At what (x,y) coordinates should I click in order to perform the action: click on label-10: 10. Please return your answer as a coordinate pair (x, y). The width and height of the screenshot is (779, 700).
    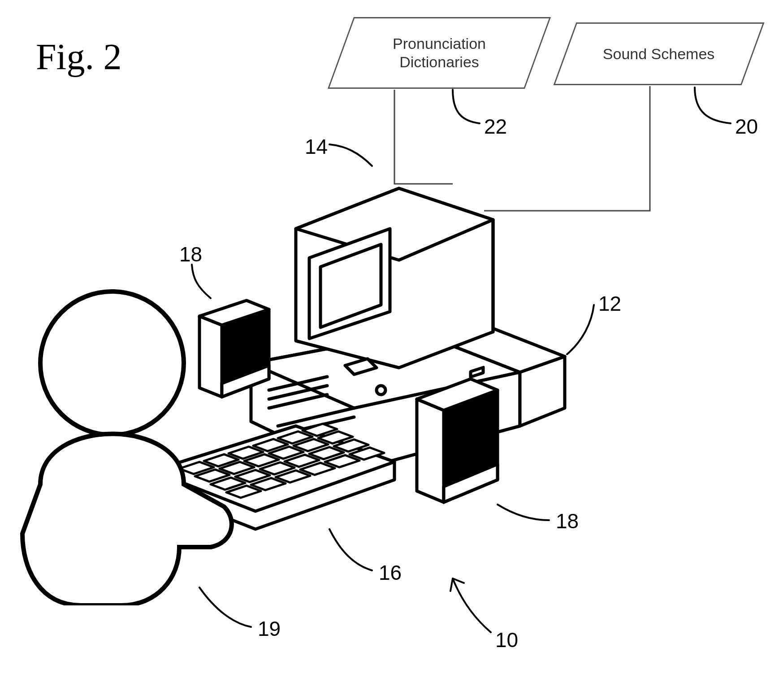
    Looking at the image, I should click on (506, 640).